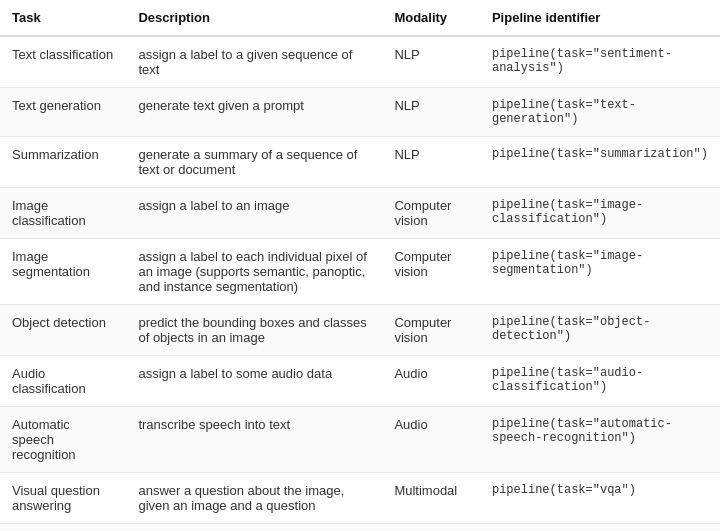 Image resolution: width=720 pixels, height=531 pixels. What do you see at coordinates (63, 62) in the screenshot?
I see `cell-task: Text classification` at bounding box center [63, 62].